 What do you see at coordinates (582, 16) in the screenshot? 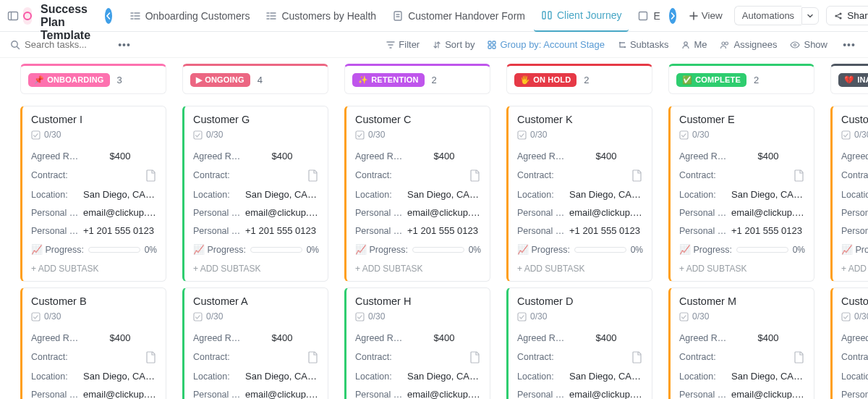
I see `tab-client-journey: Client Journey` at bounding box center [582, 16].